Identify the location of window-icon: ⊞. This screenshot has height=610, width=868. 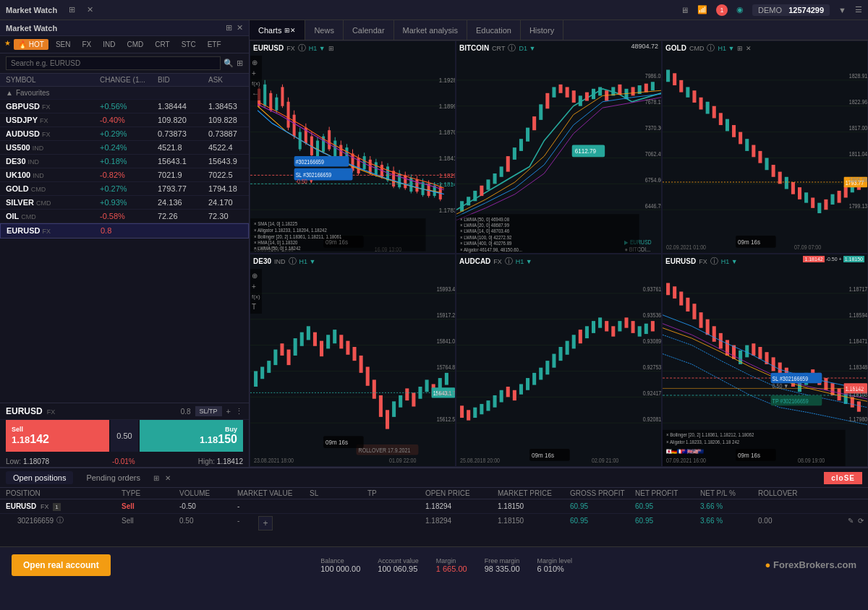
(72, 10).